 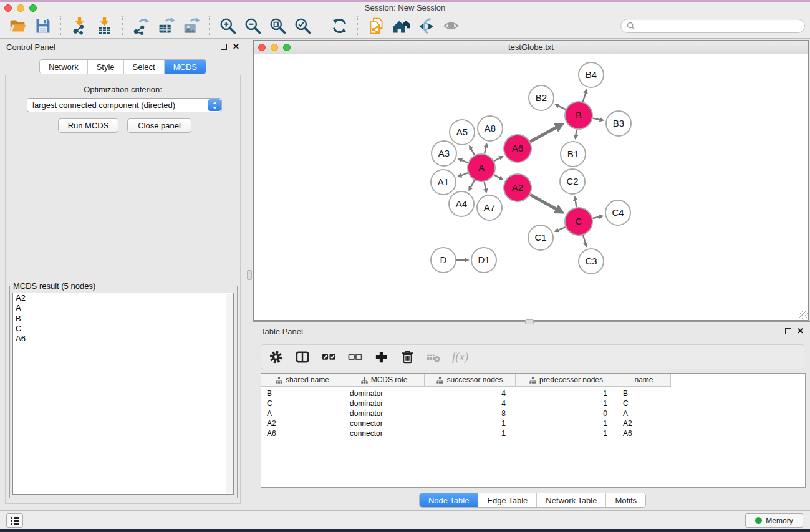 I want to click on node-D: D, so click(x=443, y=260).